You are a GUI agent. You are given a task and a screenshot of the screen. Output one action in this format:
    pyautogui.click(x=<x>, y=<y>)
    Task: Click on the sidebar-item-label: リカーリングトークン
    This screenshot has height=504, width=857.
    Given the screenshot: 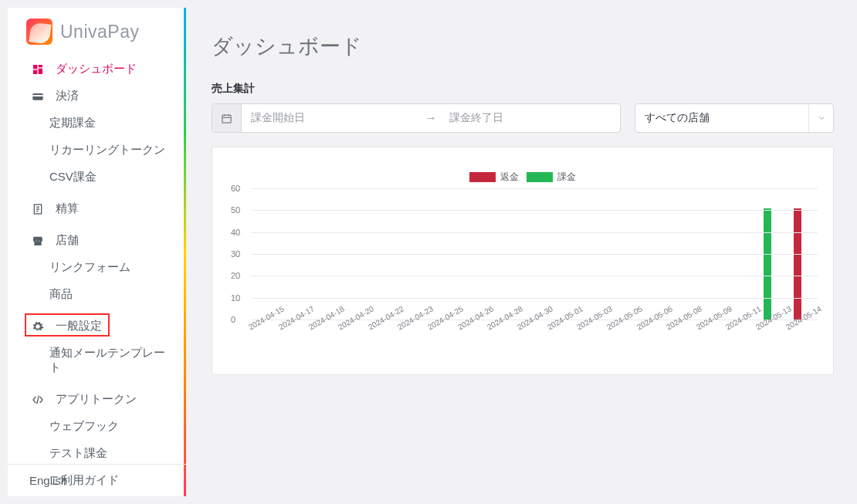 What is the action you would take?
    pyautogui.click(x=107, y=150)
    